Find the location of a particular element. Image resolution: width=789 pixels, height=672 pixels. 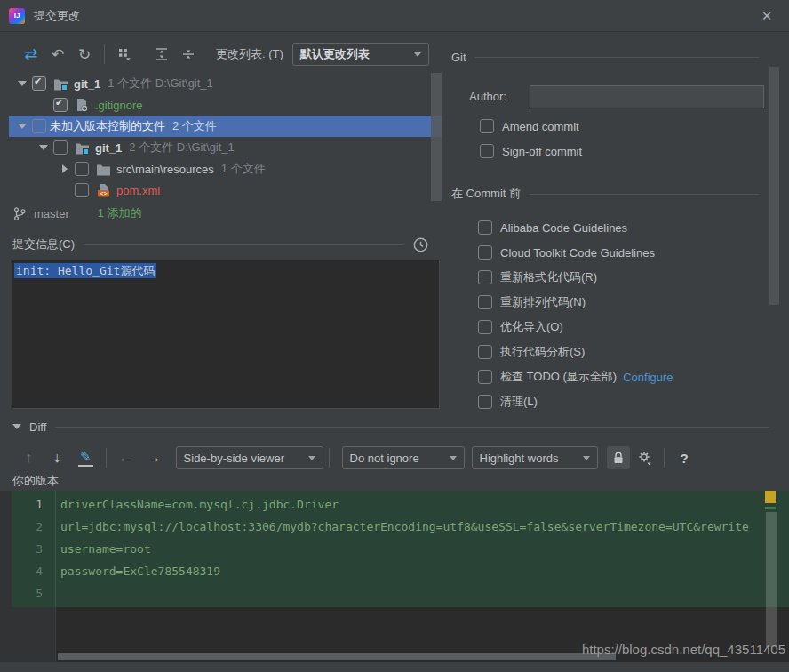

title-bar: IJ 提交更改 × is located at coordinates (394, 16).